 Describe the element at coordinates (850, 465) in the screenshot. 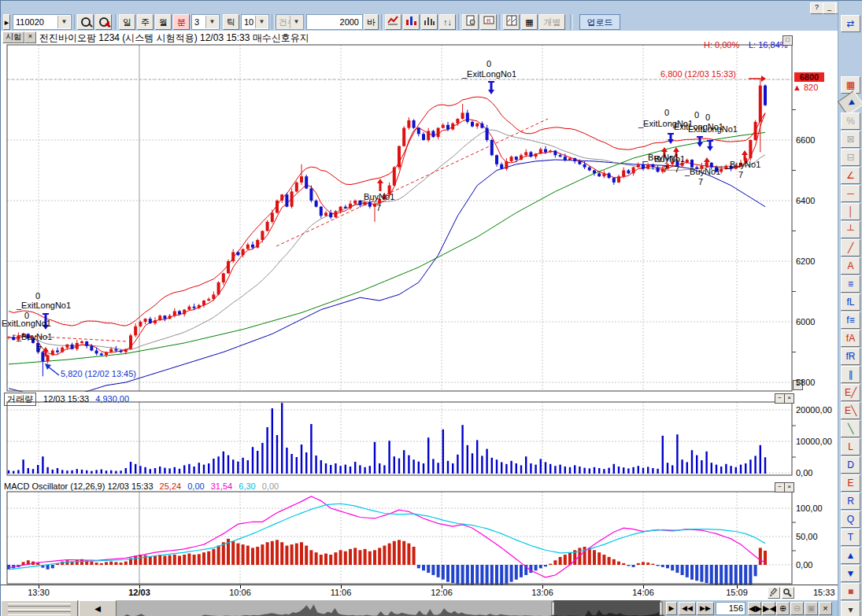

I see `day-chart-icon: D` at that location.